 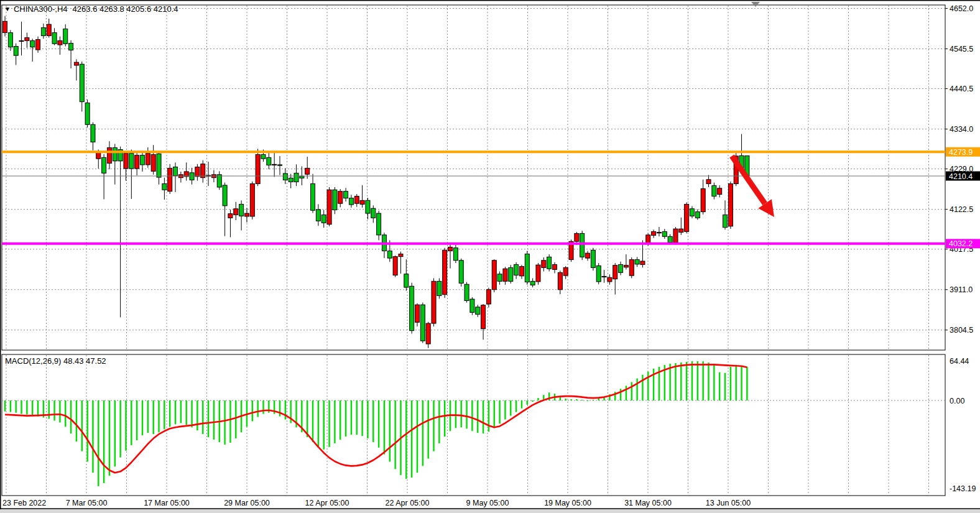 What do you see at coordinates (490, 511) in the screenshot?
I see `bottom-strip` at bounding box center [490, 511].